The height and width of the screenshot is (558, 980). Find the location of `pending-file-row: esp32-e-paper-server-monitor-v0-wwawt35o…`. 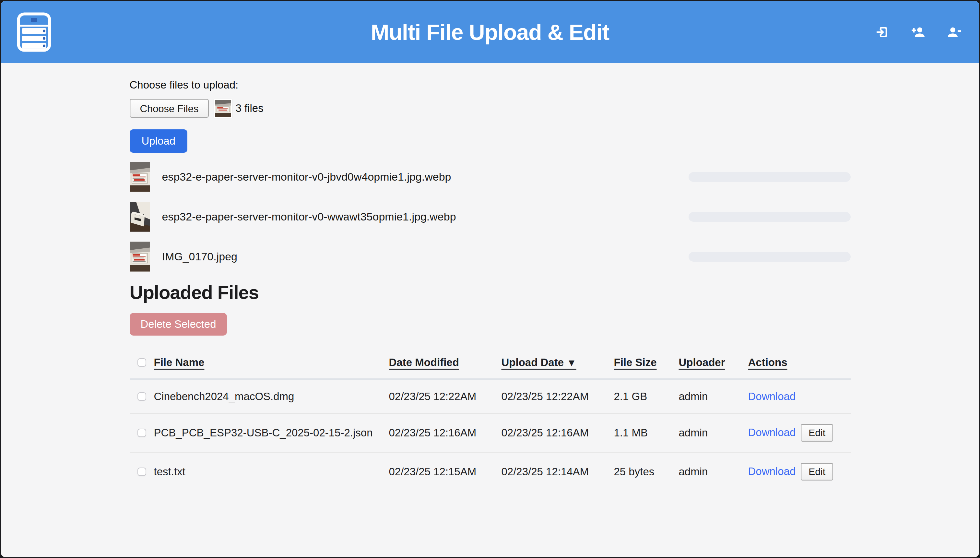

pending-file-row: esp32-e-paper-server-monitor-v0-wwawt35o… is located at coordinates (490, 217).